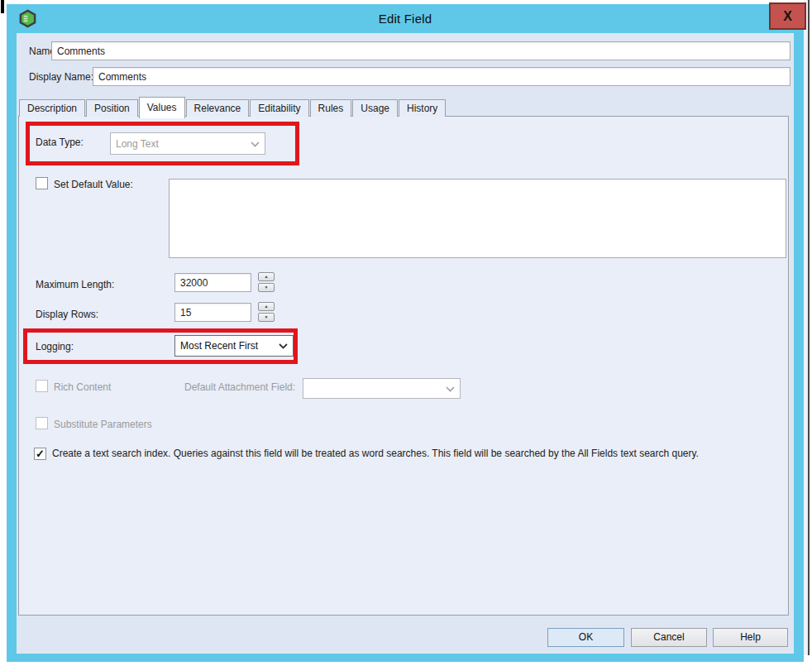 The width and height of the screenshot is (812, 666). Describe the element at coordinates (751, 637) in the screenshot. I see `help-button: Help` at that location.